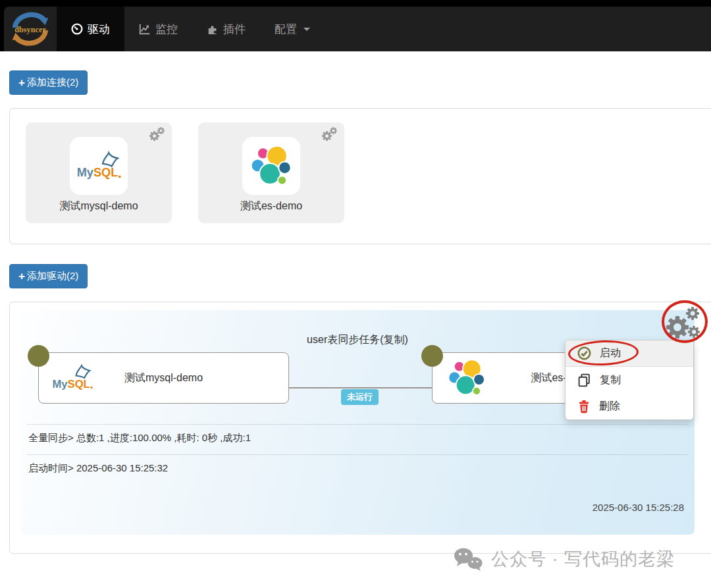 This screenshot has width=711, height=588. What do you see at coordinates (271, 173) in the screenshot?
I see `connection-card-es: 测试es-demo` at bounding box center [271, 173].